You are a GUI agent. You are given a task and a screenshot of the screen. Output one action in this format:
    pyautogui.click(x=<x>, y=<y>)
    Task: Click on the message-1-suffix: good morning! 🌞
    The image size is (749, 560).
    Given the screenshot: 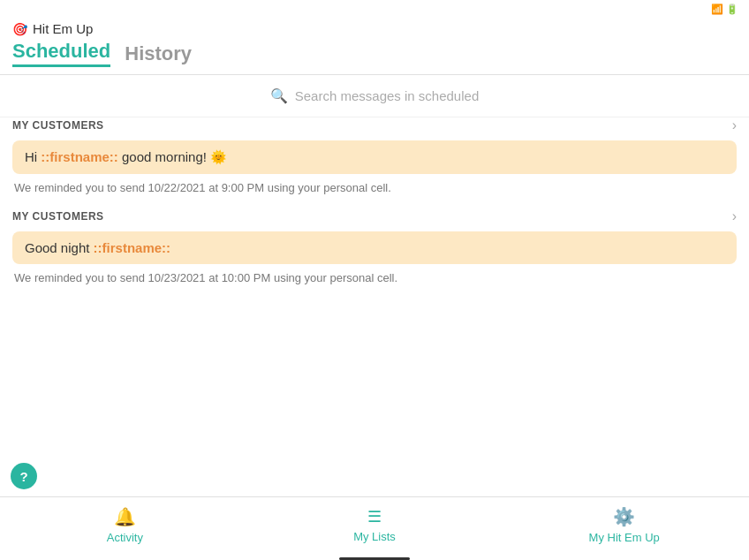 What is the action you would take?
    pyautogui.click(x=173, y=157)
    